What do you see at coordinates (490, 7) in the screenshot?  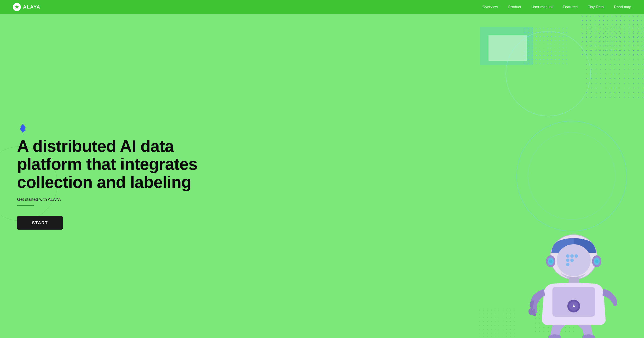 I see `nav-item-overview: Overview` at bounding box center [490, 7].